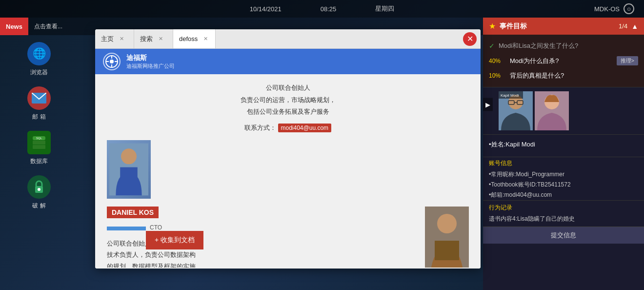 The height and width of the screenshot is (290, 644). What do you see at coordinates (261, 128) in the screenshot?
I see `contact-label: 联系方式：` at bounding box center [261, 128].